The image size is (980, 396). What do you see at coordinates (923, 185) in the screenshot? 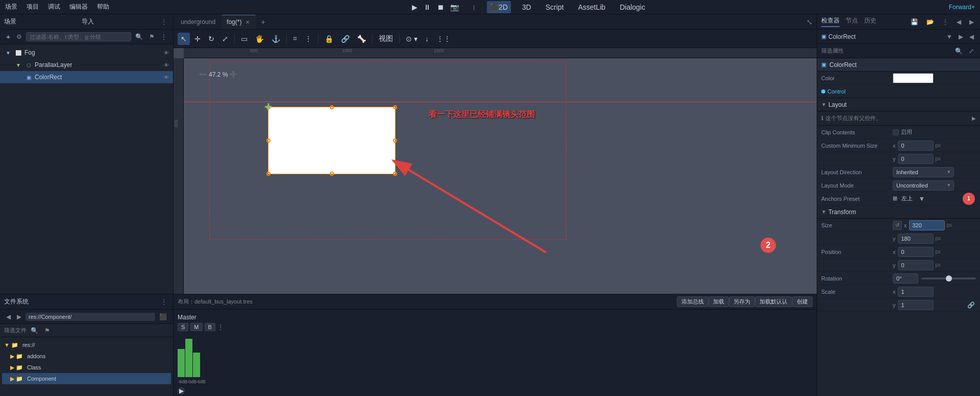
I see `layout-mode-select: Uncontrolled` at bounding box center [923, 185].